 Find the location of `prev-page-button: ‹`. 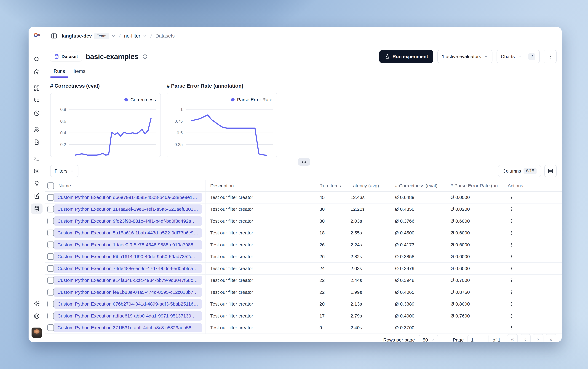

prev-page-button: ‹ is located at coordinates (525, 338).